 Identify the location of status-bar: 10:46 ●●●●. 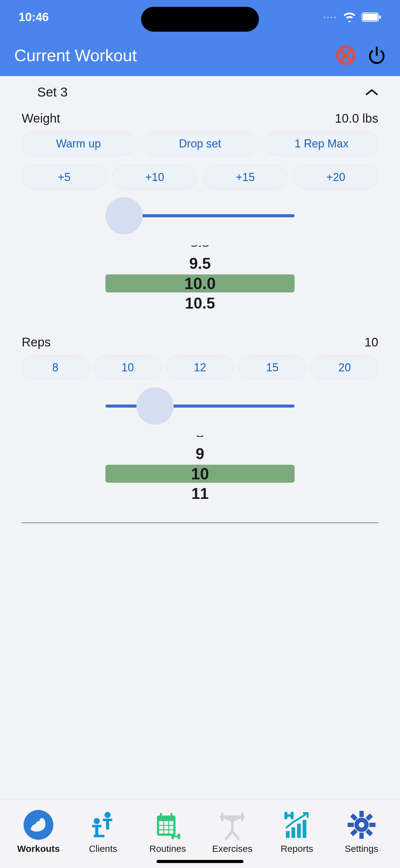
(200, 17).